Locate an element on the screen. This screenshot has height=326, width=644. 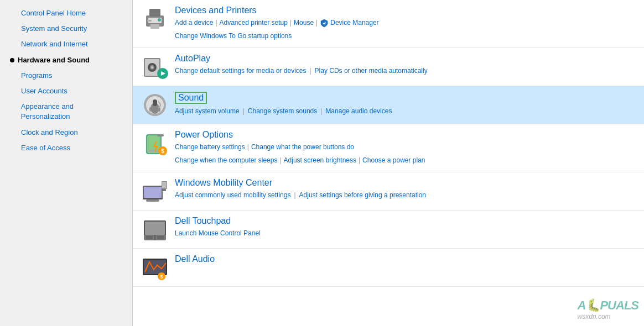
category-item-dell-audio: $ Dell Audio is located at coordinates (388, 267).